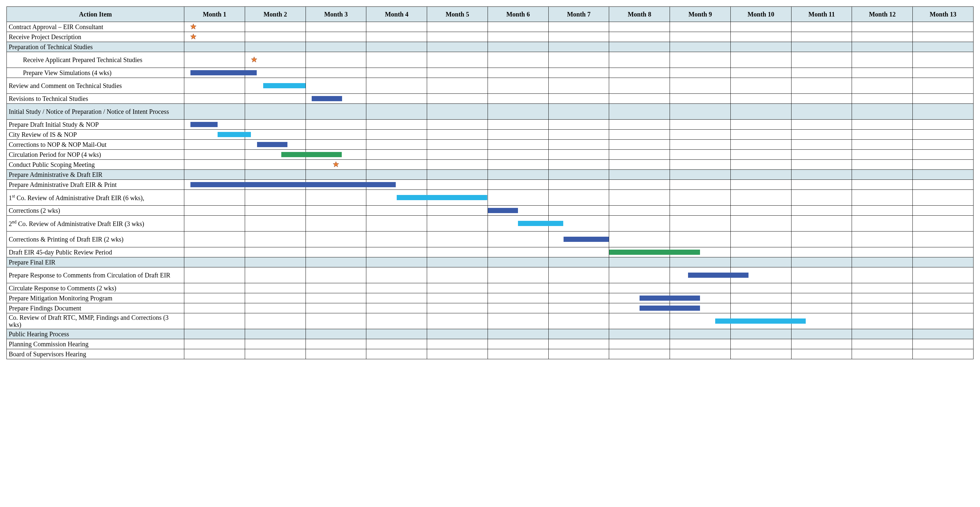  Describe the element at coordinates (95, 334) in the screenshot. I see `action-item-label: Public Hearing Process` at that location.